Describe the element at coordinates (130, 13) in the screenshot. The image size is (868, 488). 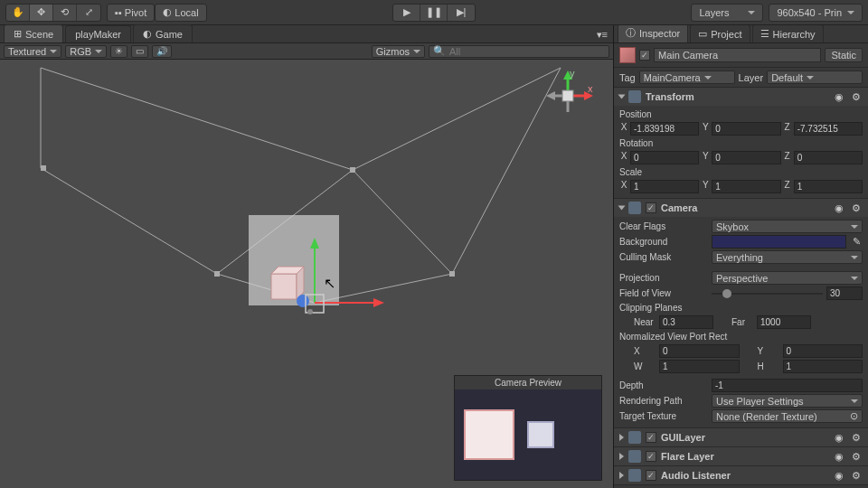
I see `pivot-toggle: ▪▪Pivot` at that location.